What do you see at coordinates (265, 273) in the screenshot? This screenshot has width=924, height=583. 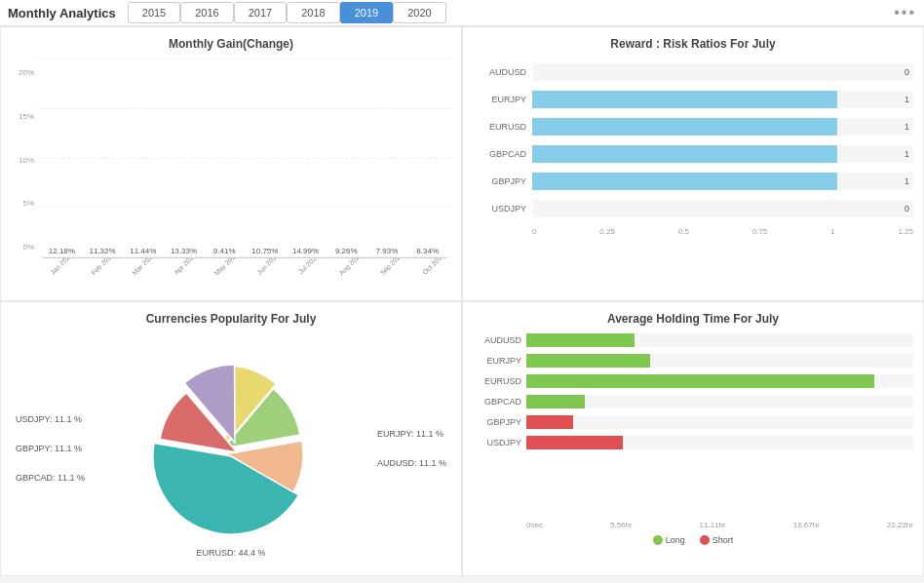 I see `x-label: Jun 2020` at bounding box center [265, 273].